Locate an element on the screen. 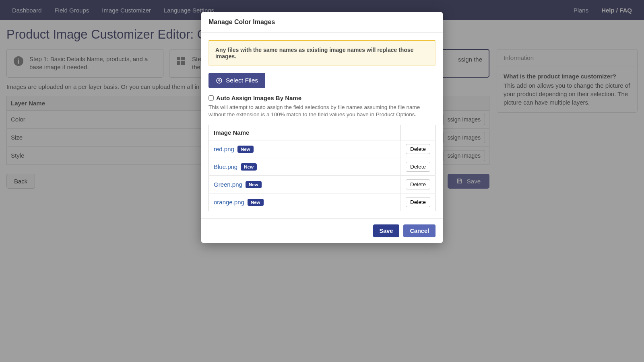  modal-cancel-button: Cancel is located at coordinates (419, 231).